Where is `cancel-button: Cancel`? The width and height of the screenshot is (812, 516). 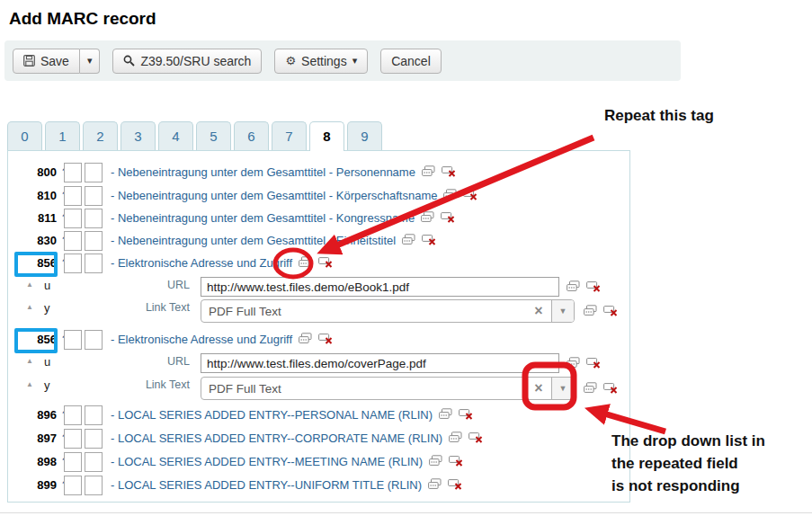 cancel-button: Cancel is located at coordinates (411, 61).